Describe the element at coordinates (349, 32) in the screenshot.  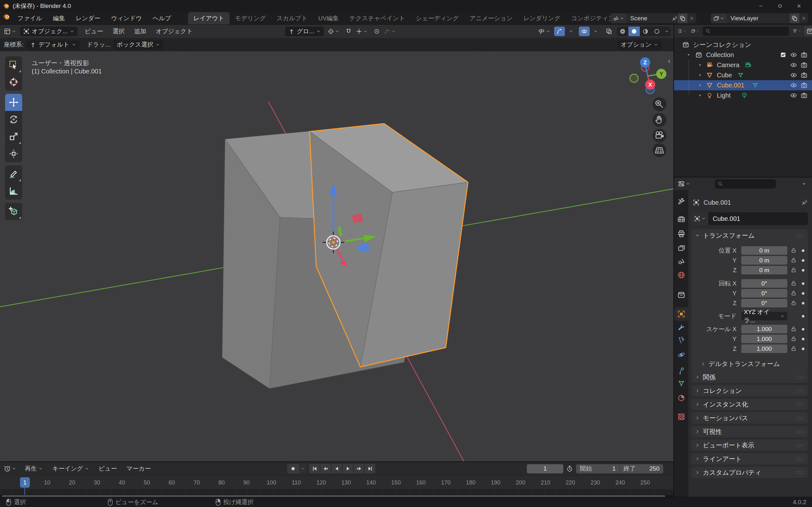
I see `snap-toggle` at that location.